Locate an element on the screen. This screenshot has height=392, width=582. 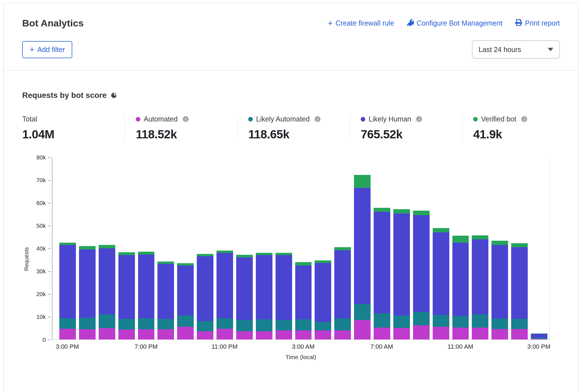
print-report-link: Print report is located at coordinates (538, 23).